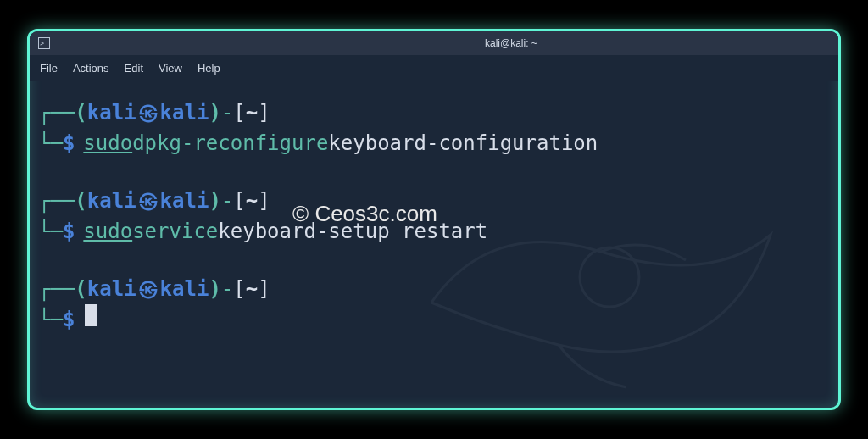  Describe the element at coordinates (44, 43) in the screenshot. I see `terminal-icon: >_` at that location.